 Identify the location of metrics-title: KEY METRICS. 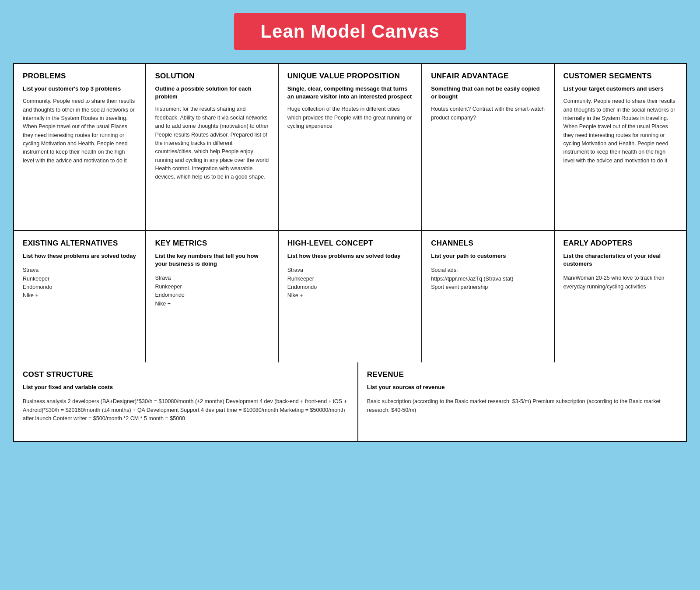
(212, 243).